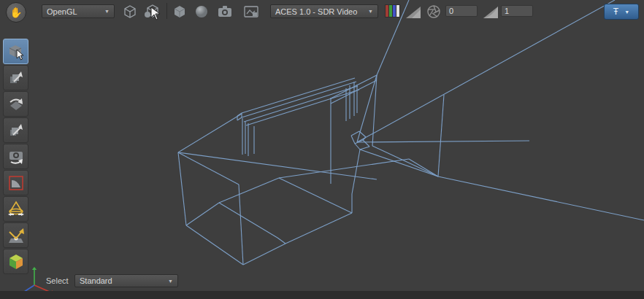  Describe the element at coordinates (57, 281) in the screenshot. I see `select-mode-label: Select` at that location.